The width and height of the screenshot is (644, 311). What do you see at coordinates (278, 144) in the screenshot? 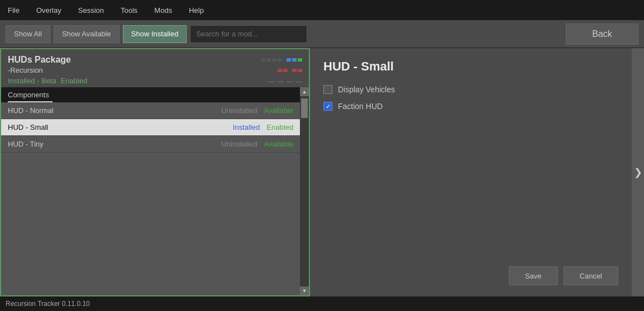
I see `component-avail-hud-tiny: Available` at bounding box center [278, 144].